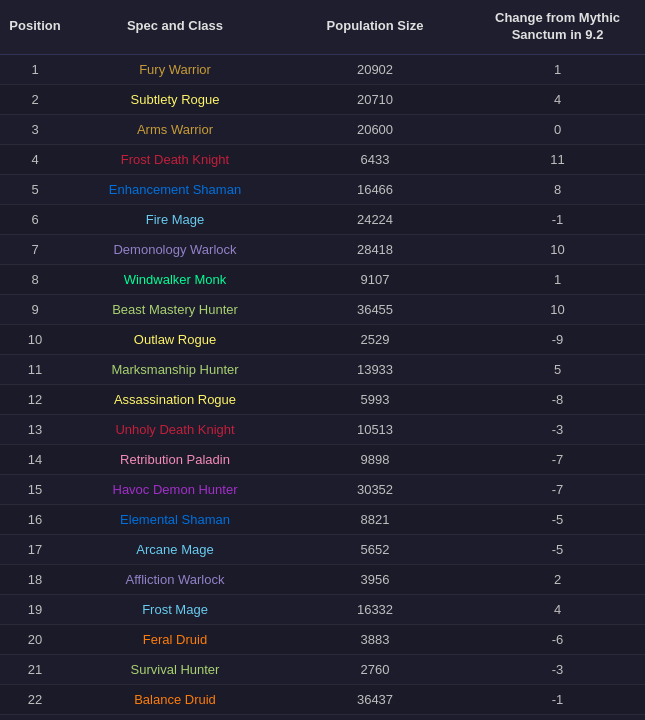  What do you see at coordinates (322, 129) in the screenshot?
I see `table-row: 3Arms Warrior206000` at bounding box center [322, 129].